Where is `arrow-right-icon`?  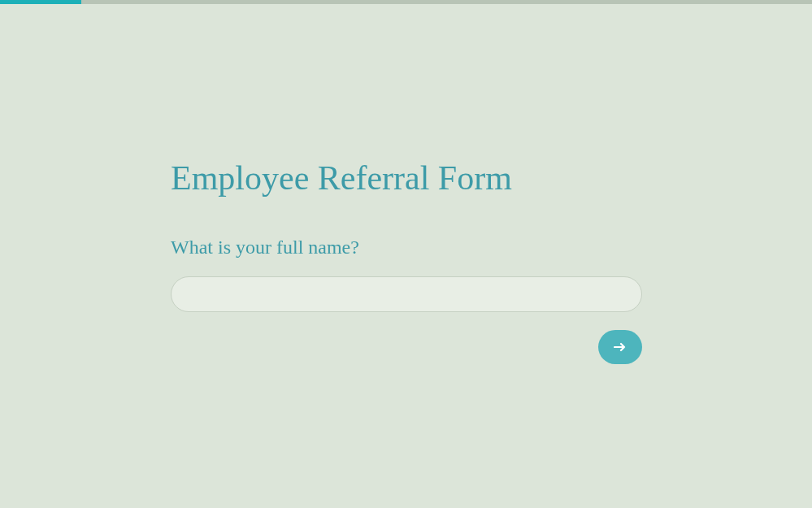 arrow-right-icon is located at coordinates (620, 347).